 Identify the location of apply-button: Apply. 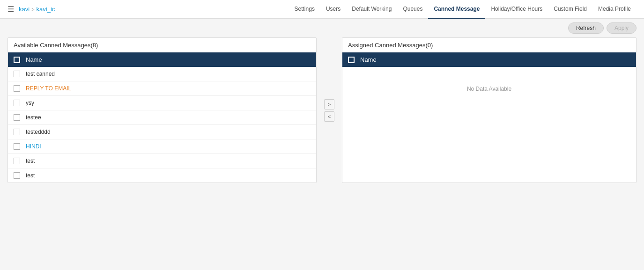
(622, 28).